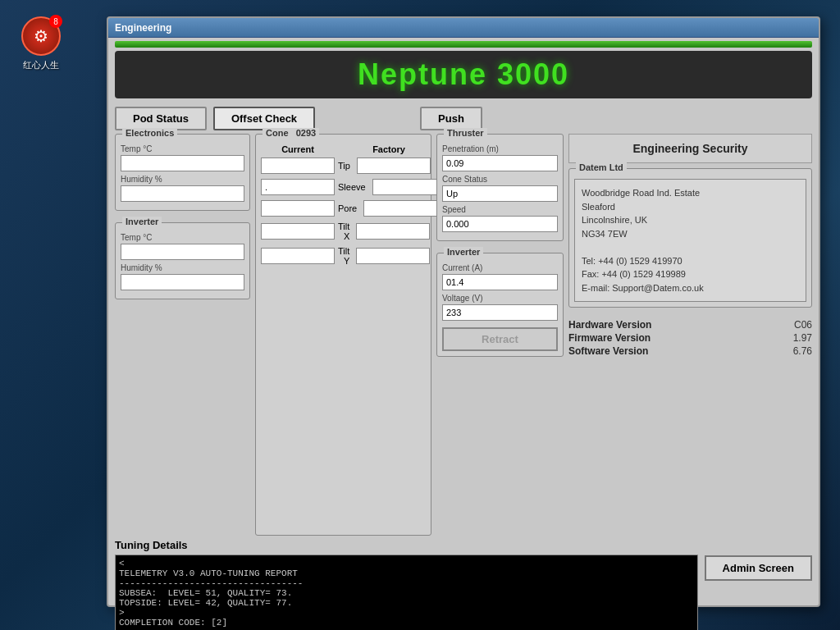  What do you see at coordinates (182, 261) in the screenshot?
I see `inverter-left-group: Inverter Temp °C Humidity %` at bounding box center [182, 261].